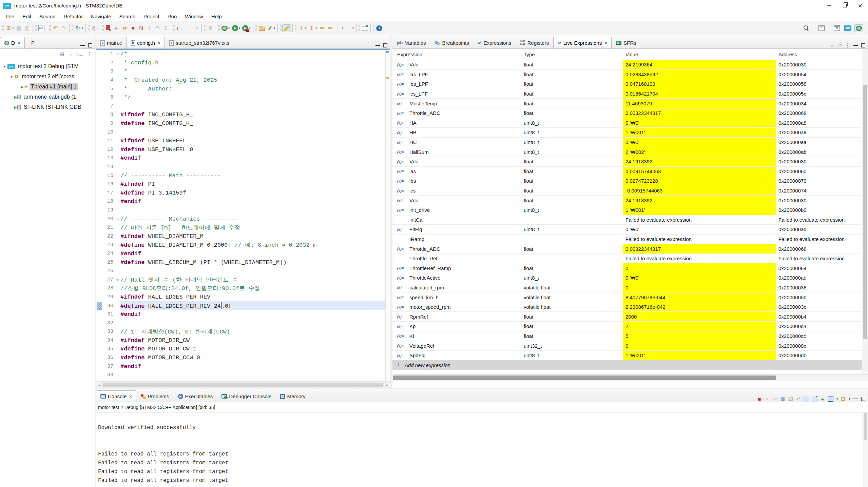 Image resolution: width=868 pixels, height=487 pixels. I want to click on debug-tree-item-motor-test-2-debug-stm: ▾IDEmotor test 2 Debug [STM, so click(47, 66).